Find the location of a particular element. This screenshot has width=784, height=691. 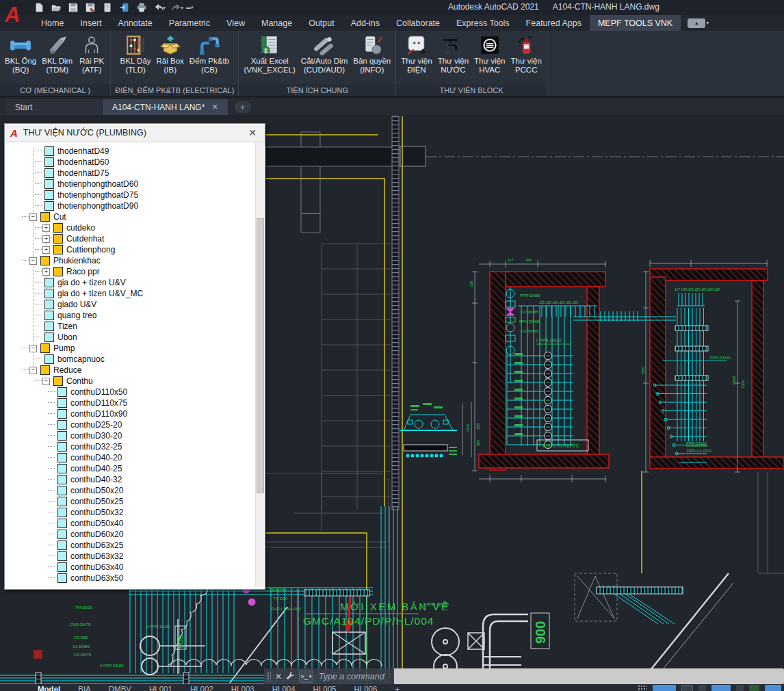

tree-item-thotienphongthoatd75: thotienphongthoatD75 is located at coordinates (135, 195).